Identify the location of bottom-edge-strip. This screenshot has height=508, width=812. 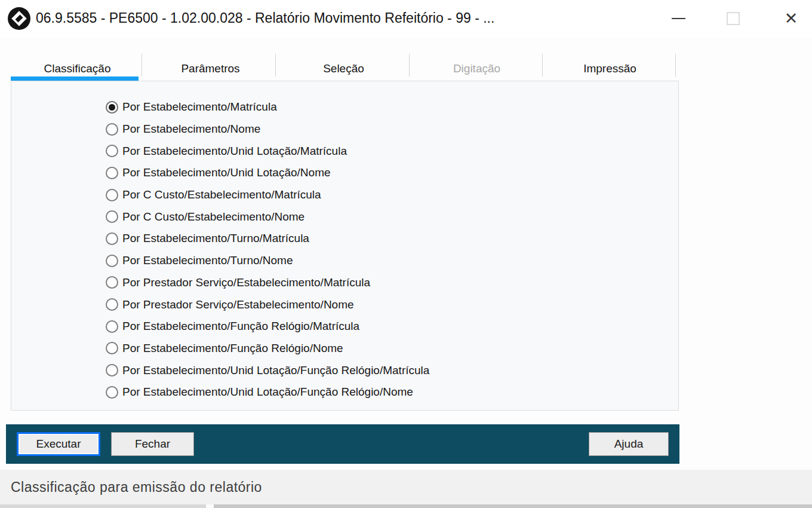
(406, 506).